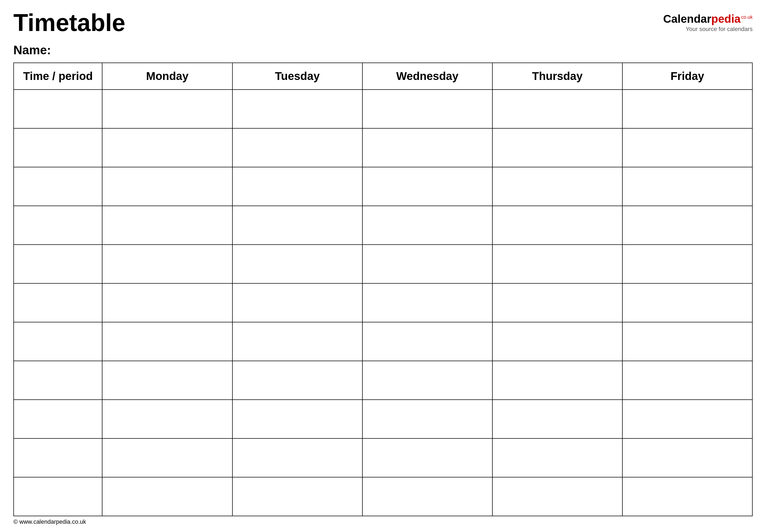 The image size is (766, 532). Describe the element at coordinates (167, 76) in the screenshot. I see `col-header-monday: Monday` at that location.